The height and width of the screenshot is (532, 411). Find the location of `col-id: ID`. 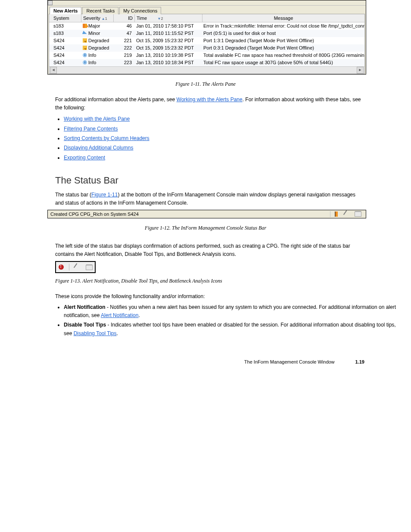

col-id: ID is located at coordinates (124, 18).